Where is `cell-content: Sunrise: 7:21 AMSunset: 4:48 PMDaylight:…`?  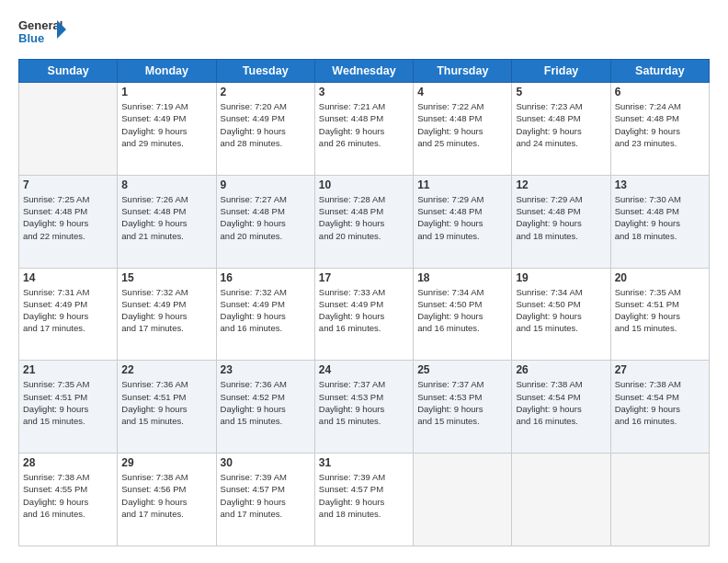
cell-content: Sunrise: 7:21 AMSunset: 4:48 PMDaylight:… is located at coordinates (364, 125).